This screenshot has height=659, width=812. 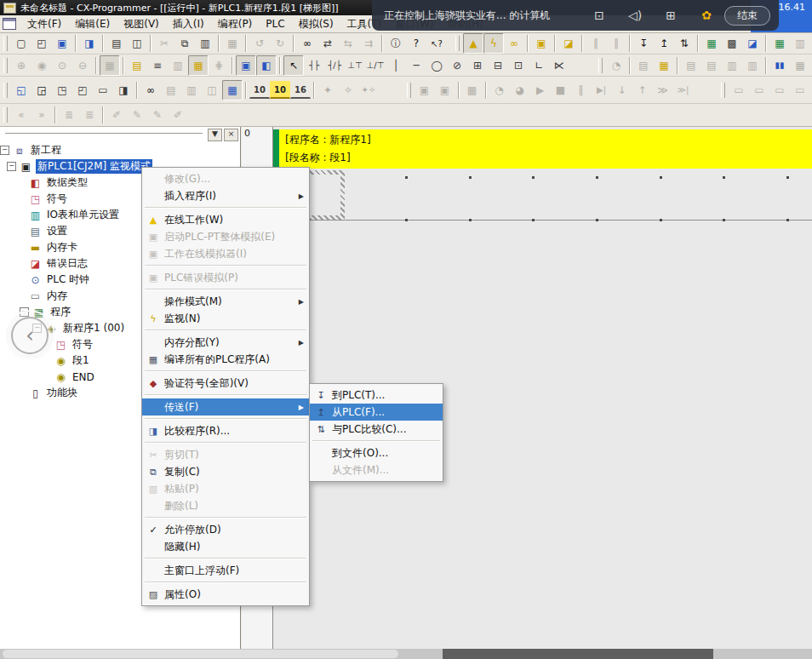 I want to click on insert-rung-button: ▤, so click(x=691, y=66).